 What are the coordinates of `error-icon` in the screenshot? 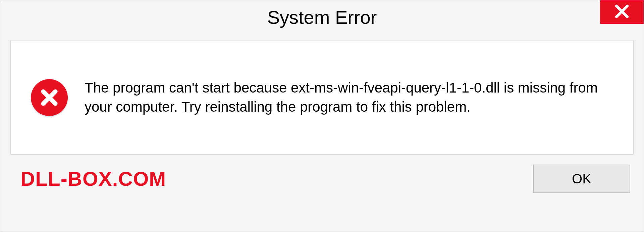 It's located at (49, 98).